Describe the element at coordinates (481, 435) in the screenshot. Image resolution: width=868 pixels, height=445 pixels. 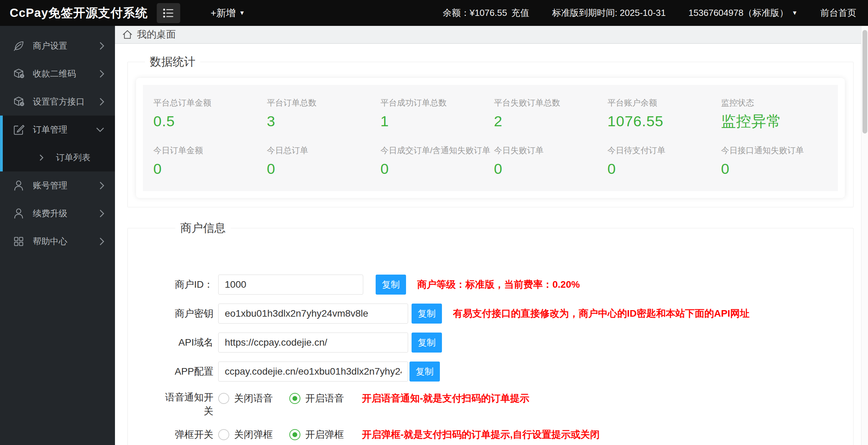
I see `popup-switch-note: 开启弹框-就是支付扫码的订单提示,自行设置提示或关闭` at that location.